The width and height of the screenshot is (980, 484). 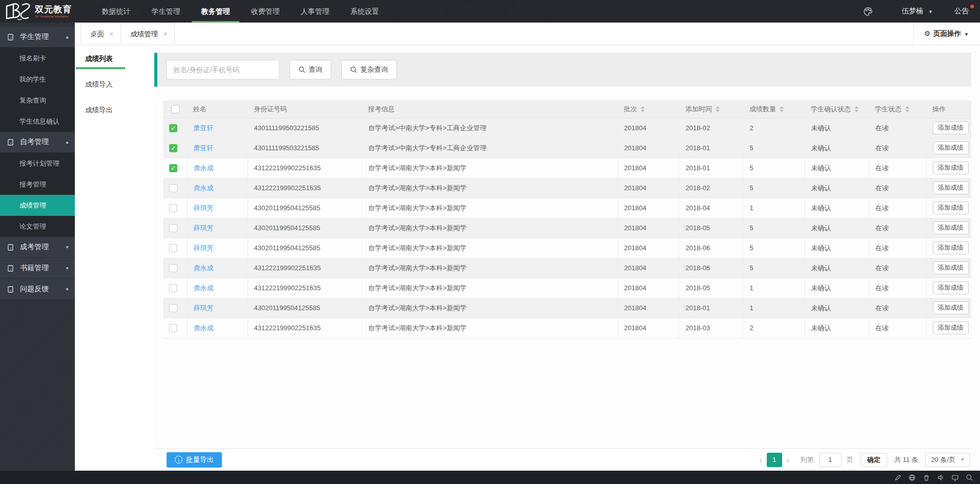 I want to click on submenu-item: 成绩导出, so click(x=115, y=110).